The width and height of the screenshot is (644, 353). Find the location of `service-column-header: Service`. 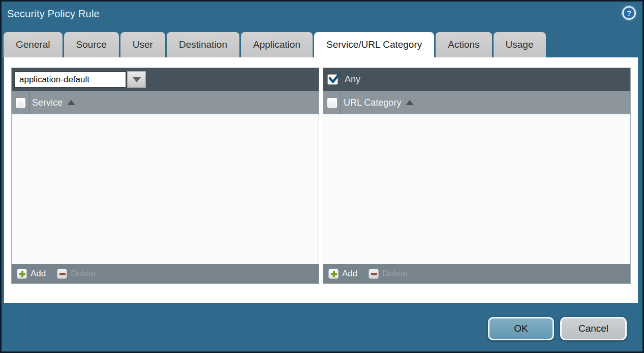

service-column-header: Service is located at coordinates (54, 103).